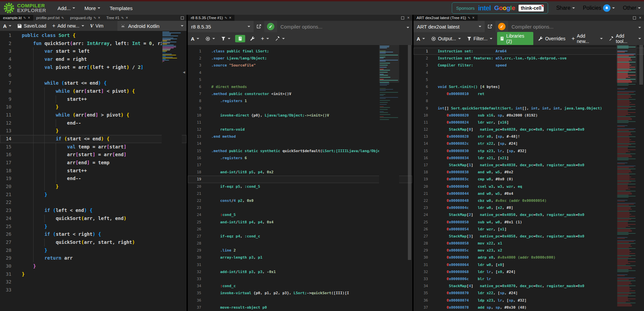 This screenshot has height=311, width=644. I want to click on code-line: 36, so click(300, 300).